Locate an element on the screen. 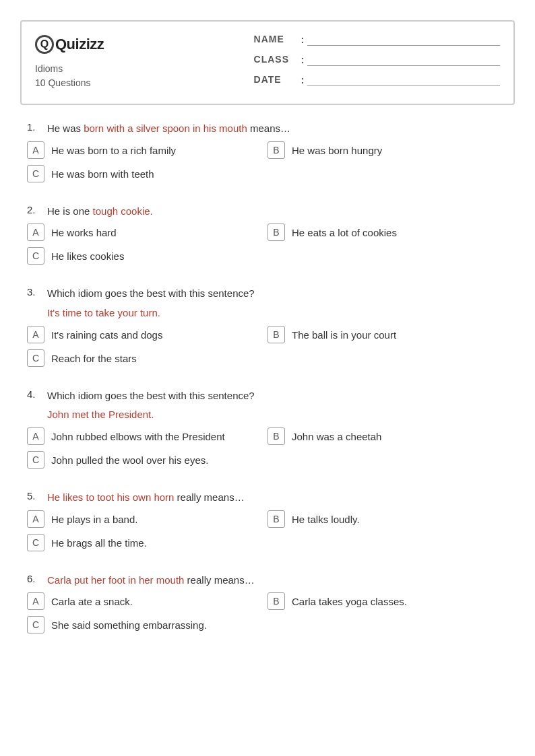 The height and width of the screenshot is (756, 535). question-2-option-c: C He likes cookies is located at coordinates (268, 256).